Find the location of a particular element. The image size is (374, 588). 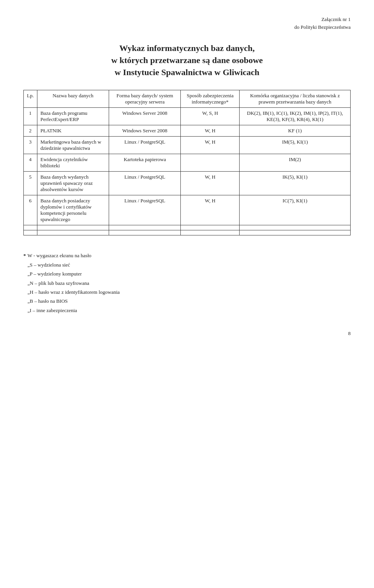

cell-lp: 2 is located at coordinates (30, 131).